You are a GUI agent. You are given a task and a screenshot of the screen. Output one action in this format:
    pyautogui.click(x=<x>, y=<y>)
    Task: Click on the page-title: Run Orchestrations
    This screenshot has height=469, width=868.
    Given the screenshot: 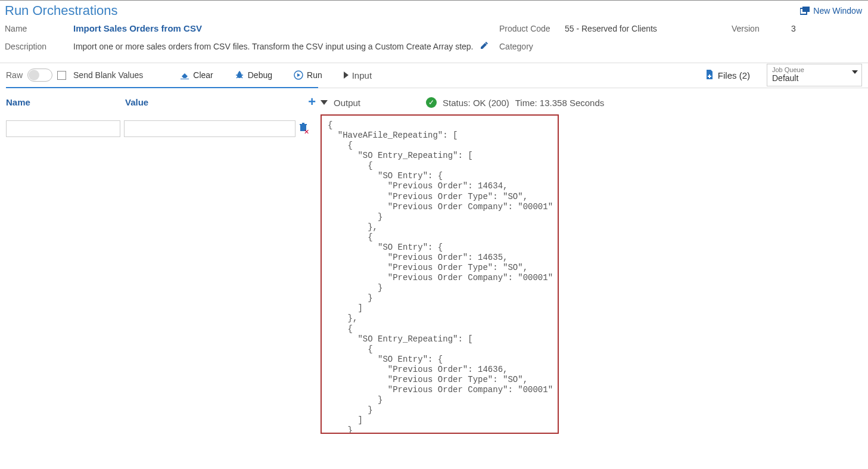 What is the action you would take?
    pyautogui.click(x=61, y=11)
    